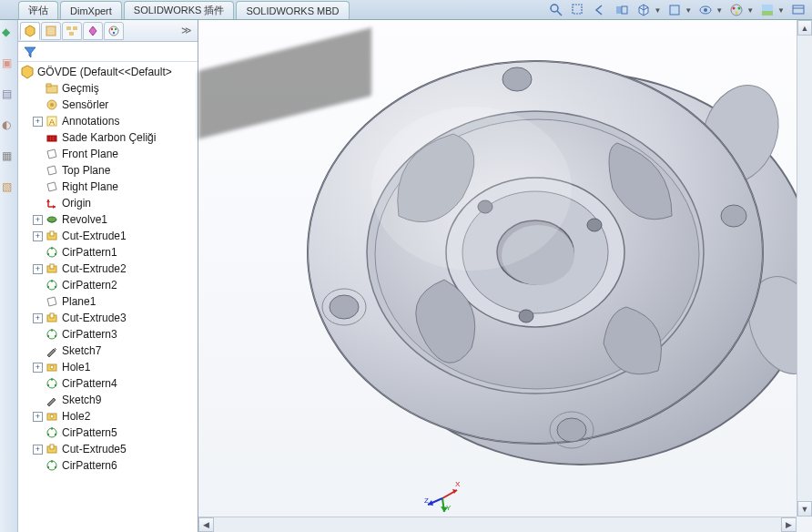  Describe the element at coordinates (107, 351) in the screenshot. I see `tree-item-sketch7: Sketch7` at that location.